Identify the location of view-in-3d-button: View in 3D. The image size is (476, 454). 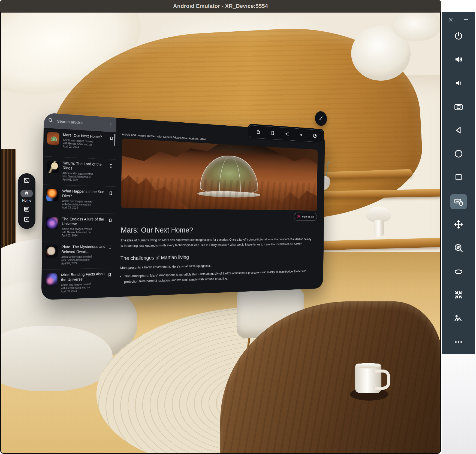
(305, 216).